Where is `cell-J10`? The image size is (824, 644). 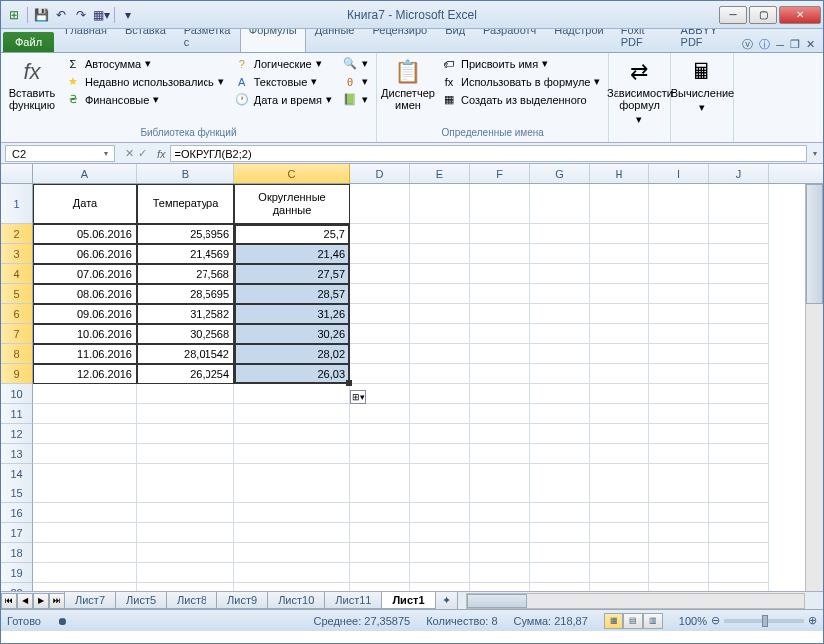 cell-J10 is located at coordinates (739, 394).